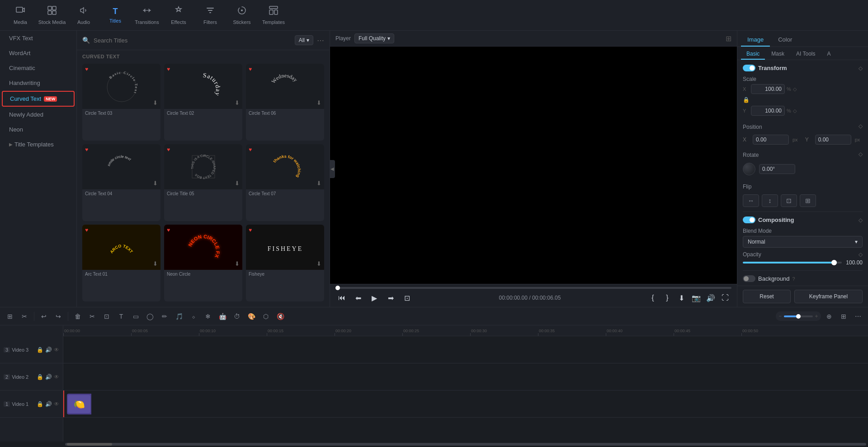 The image size is (868, 447). Describe the element at coordinates (746, 100) in the screenshot. I see `lock-icon: 🔒` at that location.